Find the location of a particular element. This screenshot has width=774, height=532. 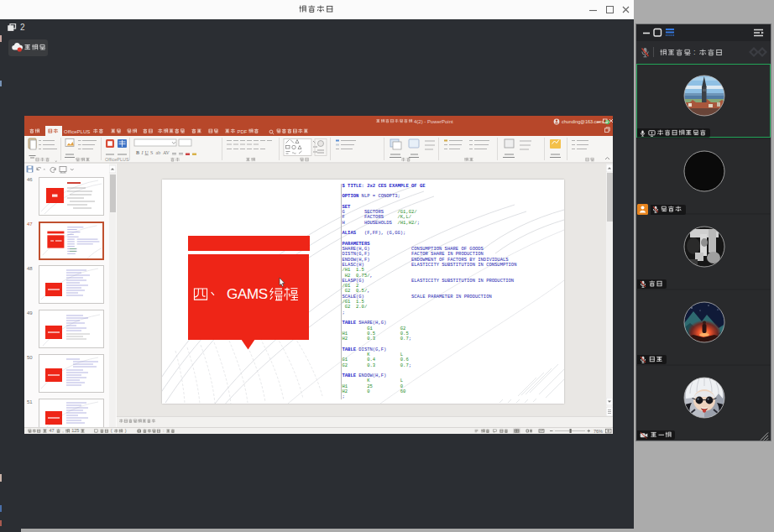

svg-text: AV is located at coordinates (166, 153).